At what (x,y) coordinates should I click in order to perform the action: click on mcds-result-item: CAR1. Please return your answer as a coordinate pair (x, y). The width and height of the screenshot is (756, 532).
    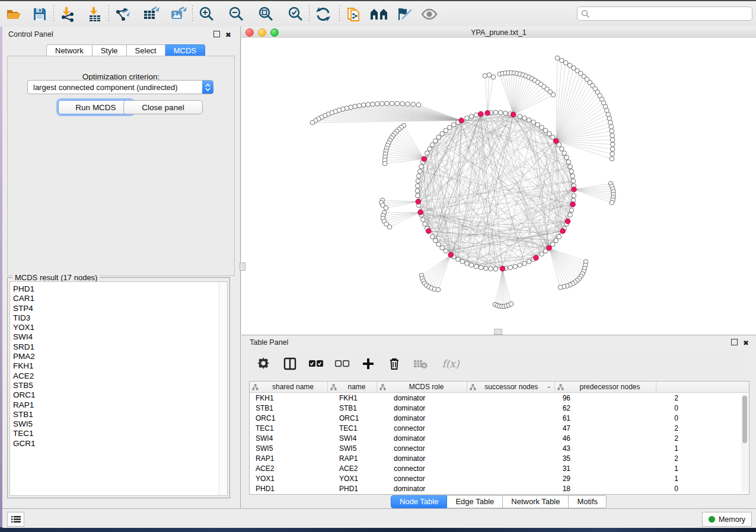
    Looking at the image, I should click on (119, 299).